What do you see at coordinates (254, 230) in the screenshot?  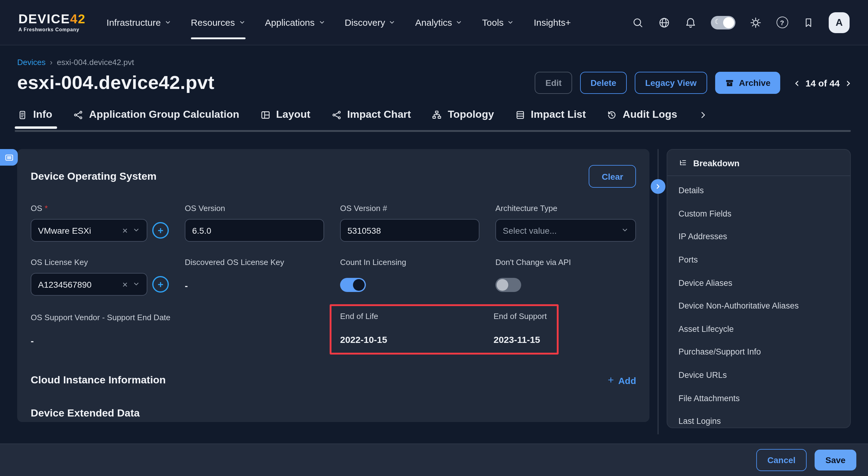 I see `os-version-input: 6.5.0` at bounding box center [254, 230].